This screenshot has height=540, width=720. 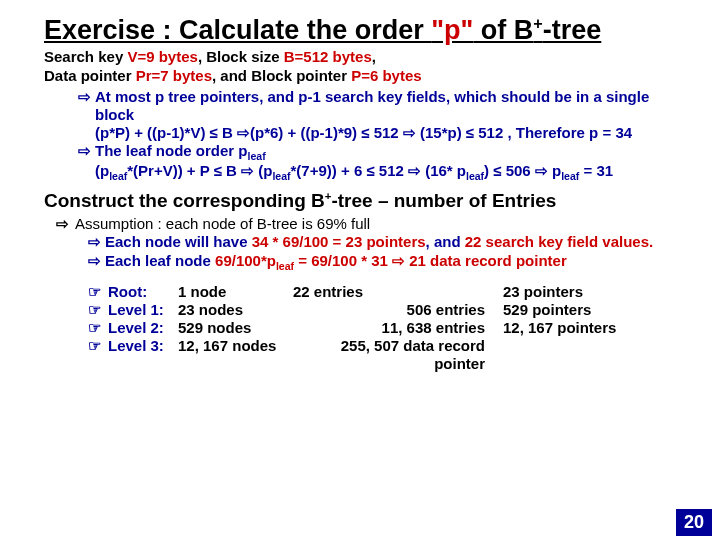 What do you see at coordinates (398, 292) in the screenshot?
I see `lv0-entries: 22 entries` at bounding box center [398, 292].